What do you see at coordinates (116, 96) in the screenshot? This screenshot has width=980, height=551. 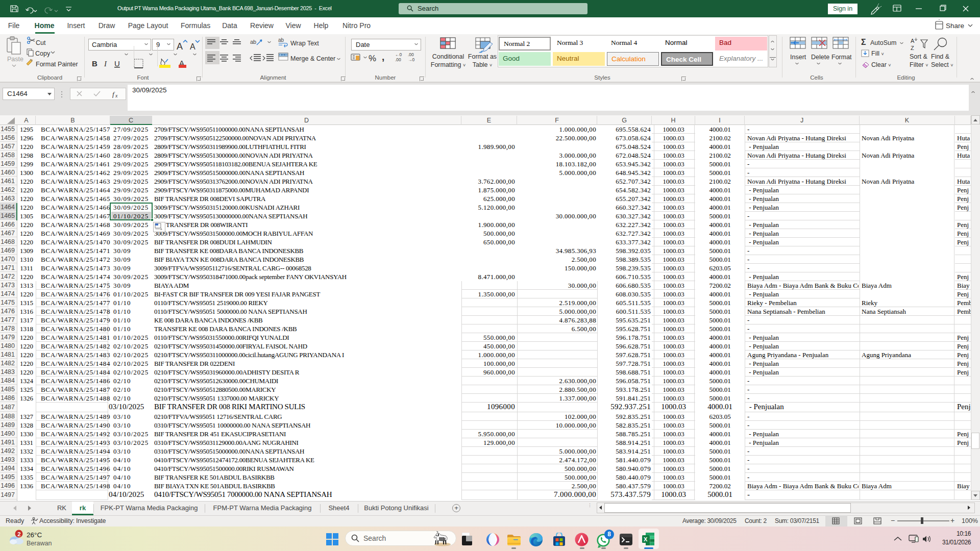 I see `svg-text: x` at bounding box center [116, 96].